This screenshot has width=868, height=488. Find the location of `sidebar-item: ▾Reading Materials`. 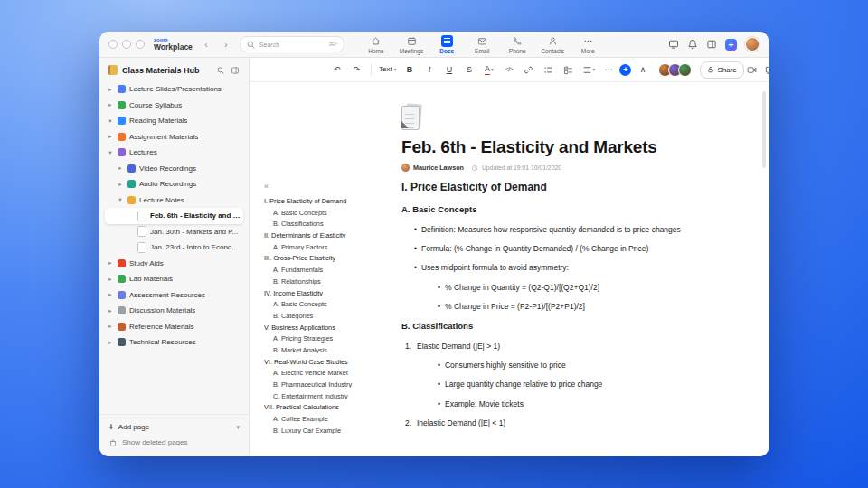

sidebar-item: ▾Reading Materials is located at coordinates (174, 121).